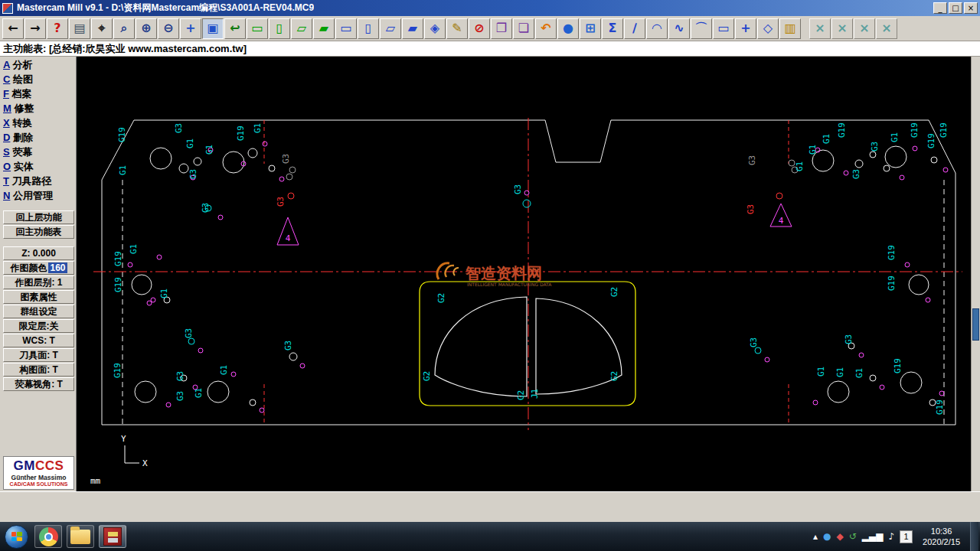 This screenshot has height=551, width=980. What do you see at coordinates (235, 29) in the screenshot?
I see `zoom-previous-button: ↩` at bounding box center [235, 29].